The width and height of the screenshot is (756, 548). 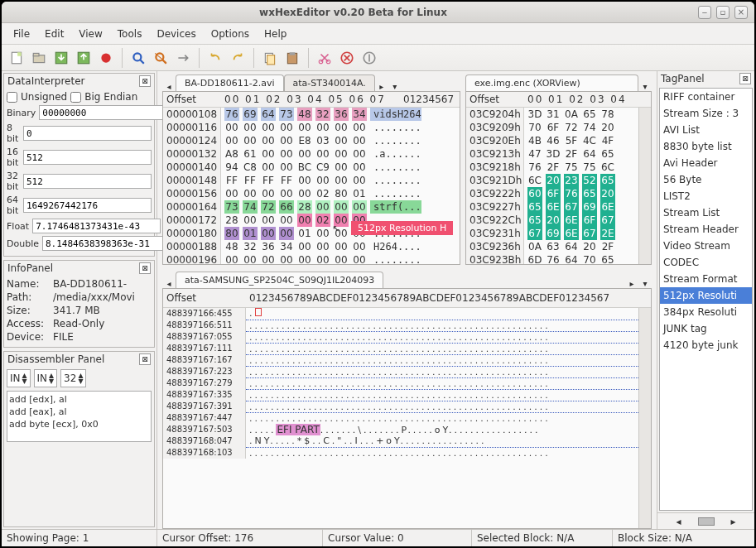 What do you see at coordinates (723, 12) in the screenshot?
I see `maximize-button: ▫` at bounding box center [723, 12].